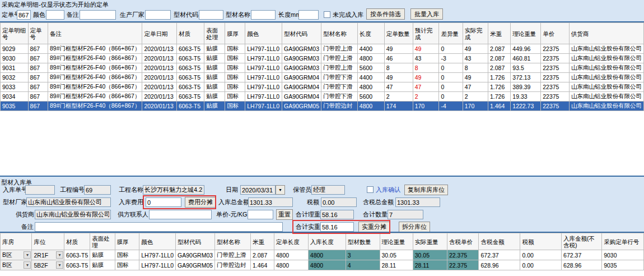 Image resolution: width=644 pixels, height=276 pixels. Describe the element at coordinates (164, 202) in the screenshot. I see `fee-input` at that location.